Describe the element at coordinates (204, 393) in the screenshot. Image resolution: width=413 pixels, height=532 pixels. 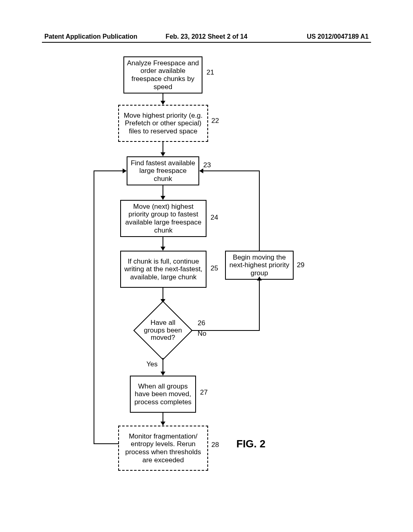
I see `step-27-number: 27` at that location.